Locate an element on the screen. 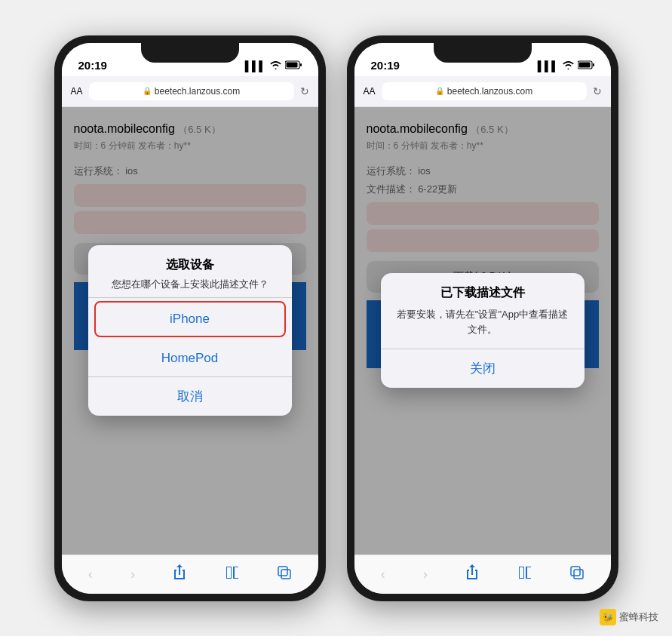  browser-bar-right: AA 🔒 beetech.lanzous.com ↻ is located at coordinates (483, 92).